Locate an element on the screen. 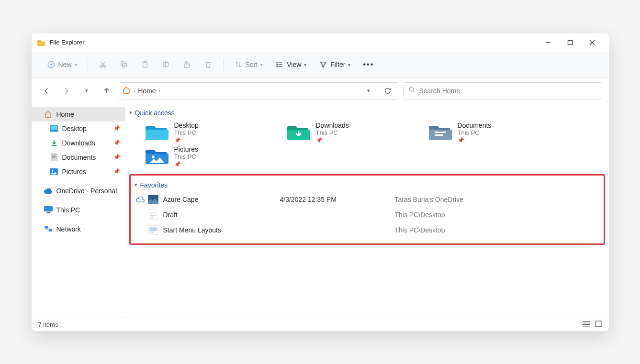 The width and height of the screenshot is (640, 364). item-count: 7 items is located at coordinates (48, 324).